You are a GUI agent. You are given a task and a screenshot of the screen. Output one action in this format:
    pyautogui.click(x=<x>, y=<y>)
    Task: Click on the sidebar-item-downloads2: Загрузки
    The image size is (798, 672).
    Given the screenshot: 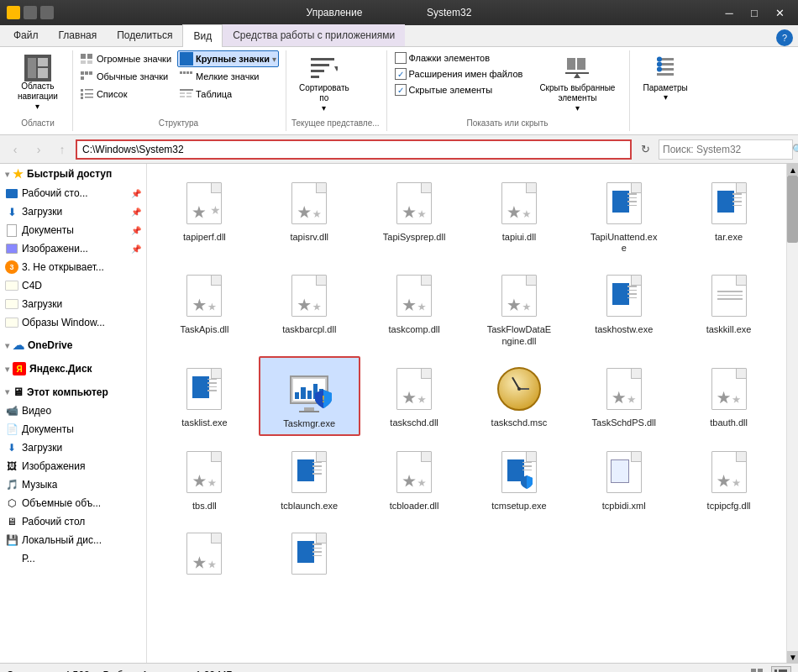 What is the action you would take?
    pyautogui.click(x=73, y=304)
    